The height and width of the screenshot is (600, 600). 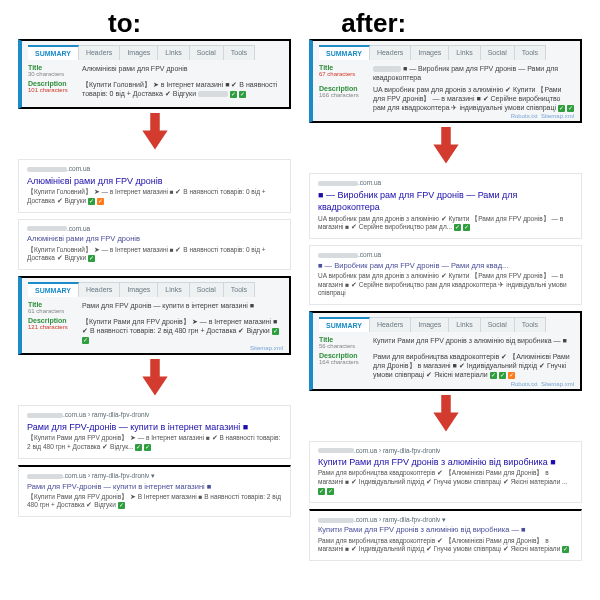 What do you see at coordinates (446, 535) in the screenshot?
I see `serp-preview: .com.ua › ramy-dlia-fpv-droniv ▾ Купити …` at bounding box center [446, 535].